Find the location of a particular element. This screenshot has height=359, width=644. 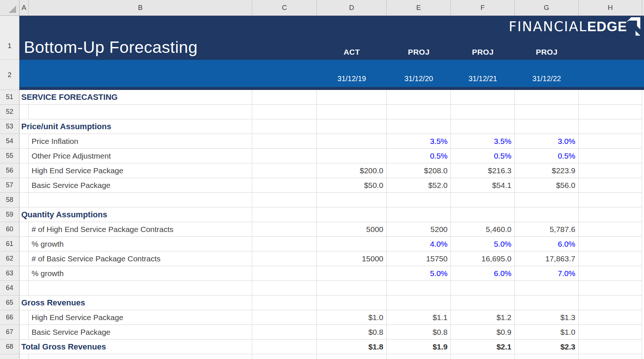

cell-F2-date: 31/12/21 is located at coordinates (483, 79).